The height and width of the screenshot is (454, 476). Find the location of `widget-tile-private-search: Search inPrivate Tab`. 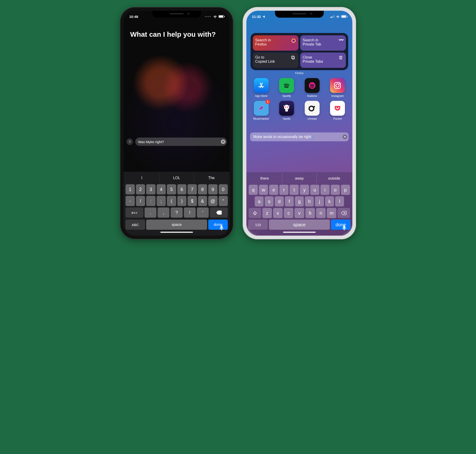

widget-tile-private-search: Search inPrivate Tab is located at coordinates (323, 43).